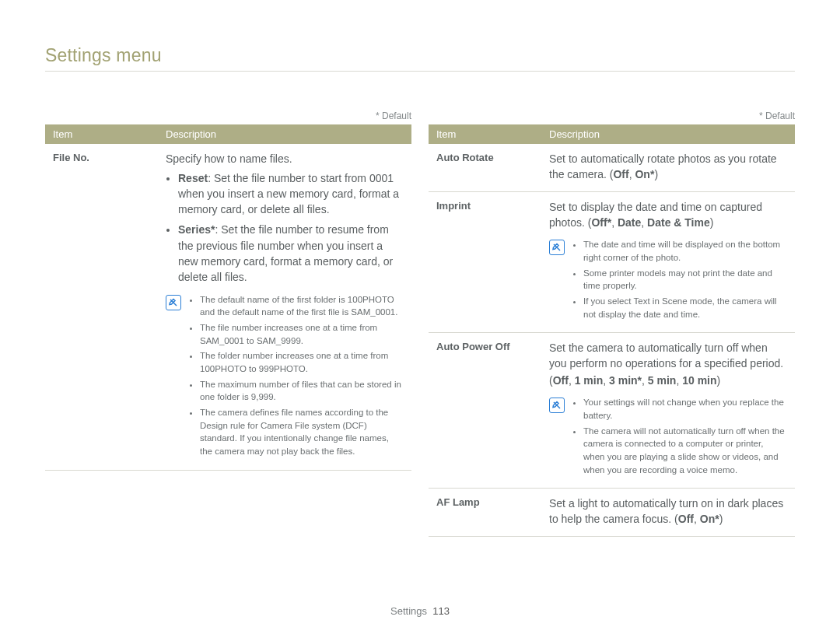 This screenshot has height=634, width=840. What do you see at coordinates (680, 437) in the screenshot?
I see `apo-note-list: Your settings will not change when you r…` at bounding box center [680, 437].